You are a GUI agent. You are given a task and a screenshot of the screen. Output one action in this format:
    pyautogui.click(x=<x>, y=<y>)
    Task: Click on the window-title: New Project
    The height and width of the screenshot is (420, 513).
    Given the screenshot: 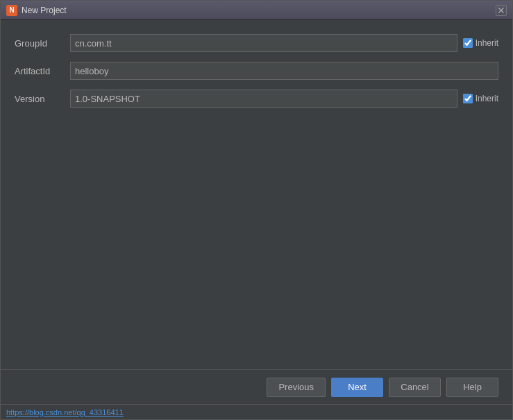 What is the action you would take?
    pyautogui.click(x=258, y=10)
    